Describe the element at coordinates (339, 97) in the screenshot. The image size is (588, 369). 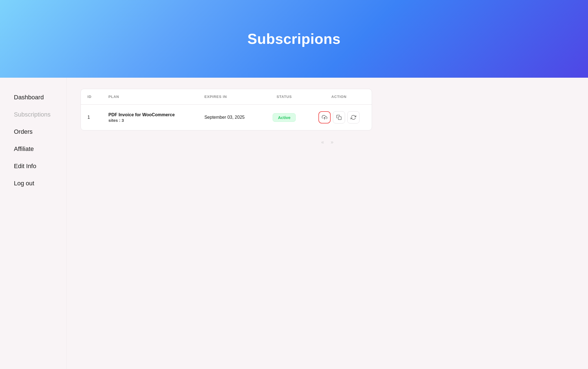
I see `col-header-action: ACTION` at that location.